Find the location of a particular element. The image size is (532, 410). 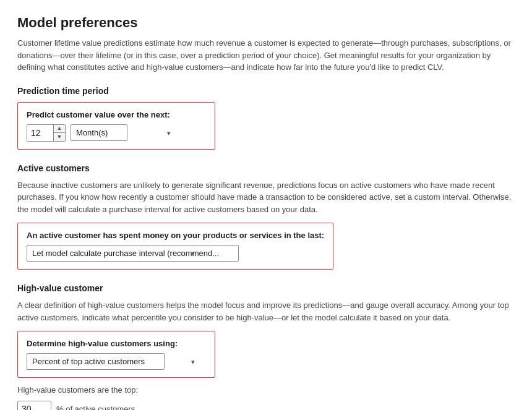

page-title: Model preferences is located at coordinates (266, 23).